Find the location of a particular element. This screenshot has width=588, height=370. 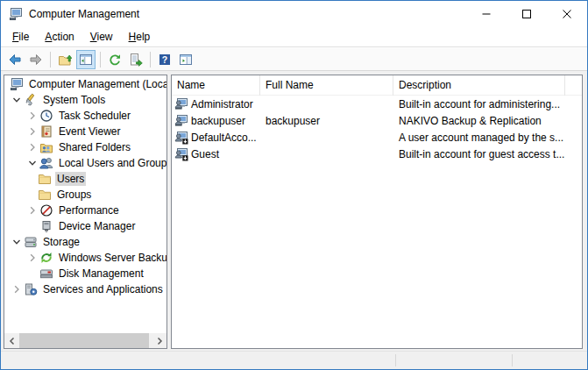

table-row: backupuser backupuser NAKIVO Backup & Re… is located at coordinates (377, 121).